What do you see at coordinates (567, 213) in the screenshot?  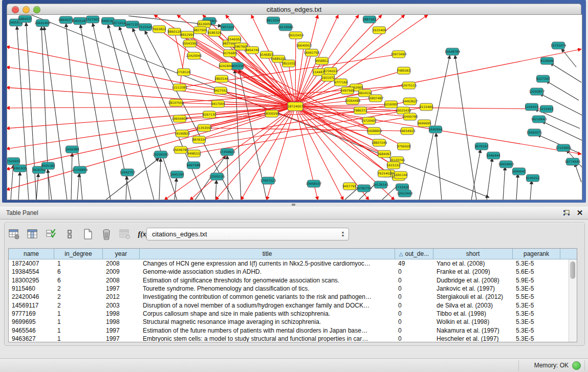 I see `float-panel-icon` at bounding box center [567, 213].